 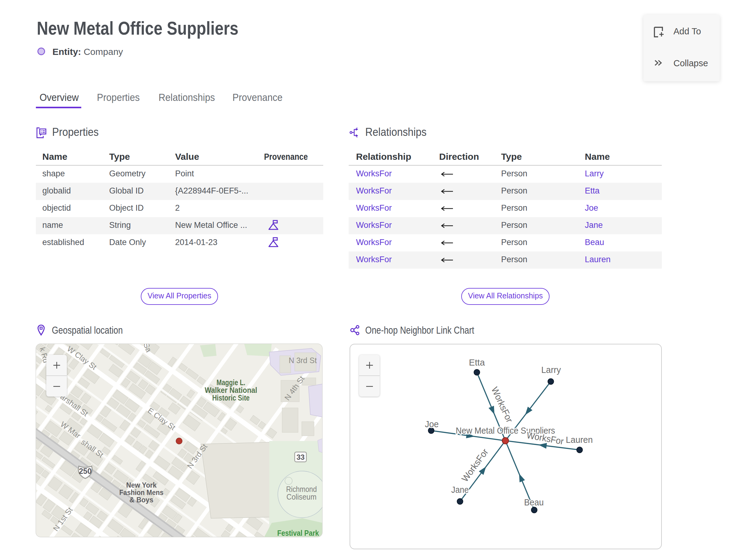 I want to click on svg-text: Lauren, so click(x=579, y=440).